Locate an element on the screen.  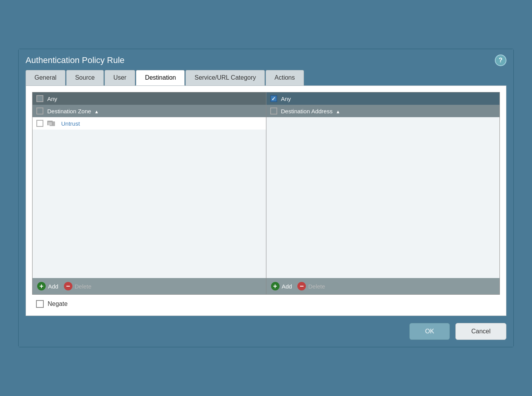
negate-checkbox is located at coordinates (40, 304).